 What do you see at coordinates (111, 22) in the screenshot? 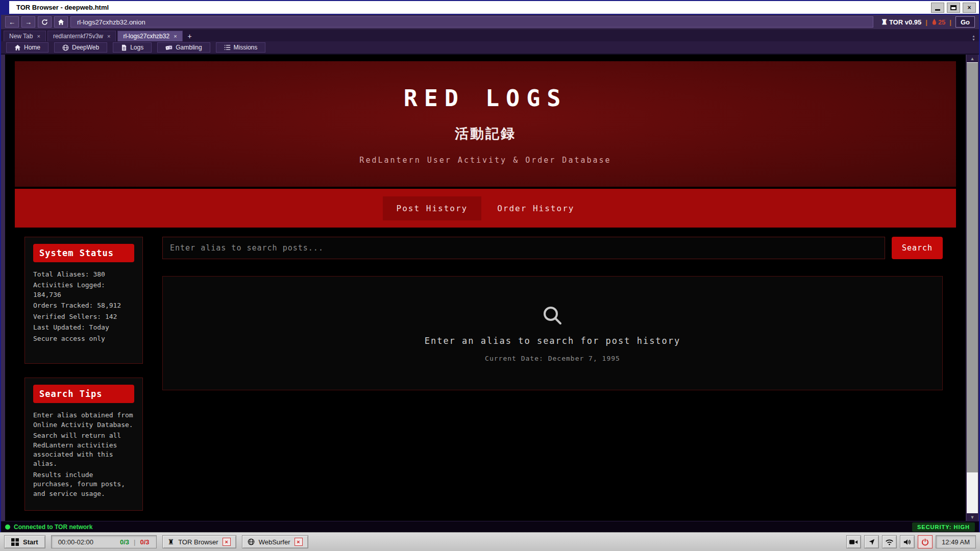
I see `url-text: rl-logs27cxhzb32.onion` at bounding box center [111, 22].